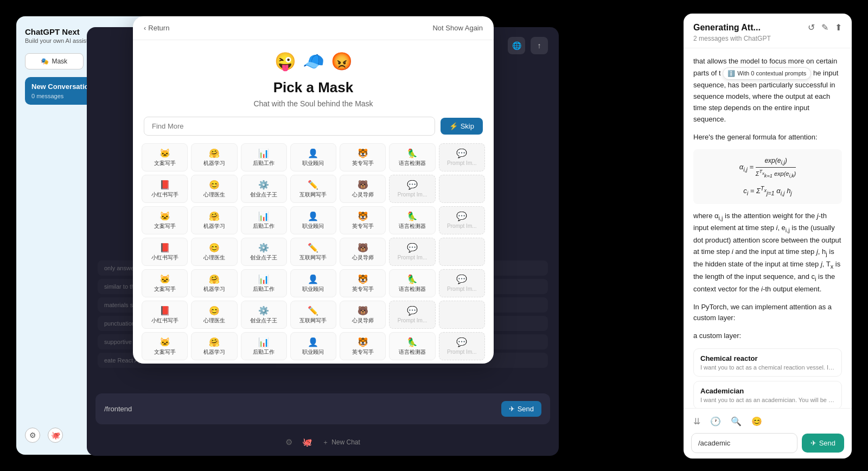  I want to click on right-panel-content: that allows the model to focus more on c…, so click(768, 228).